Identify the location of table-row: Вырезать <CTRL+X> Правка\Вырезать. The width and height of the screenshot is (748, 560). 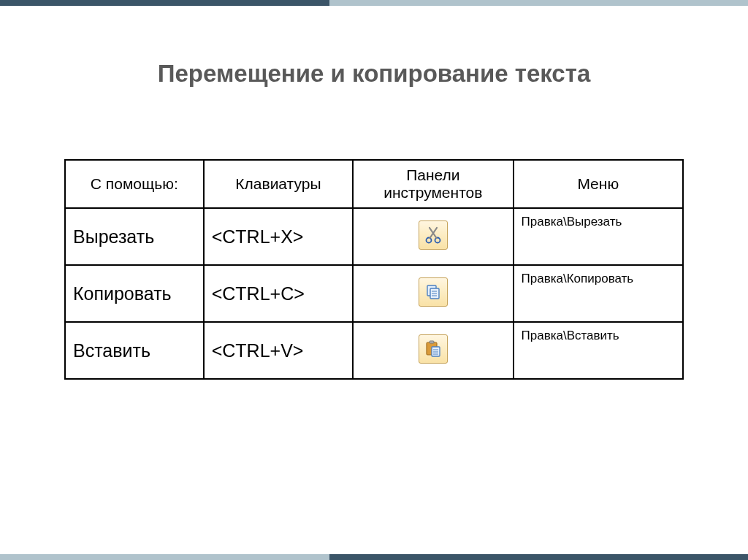
(374, 237).